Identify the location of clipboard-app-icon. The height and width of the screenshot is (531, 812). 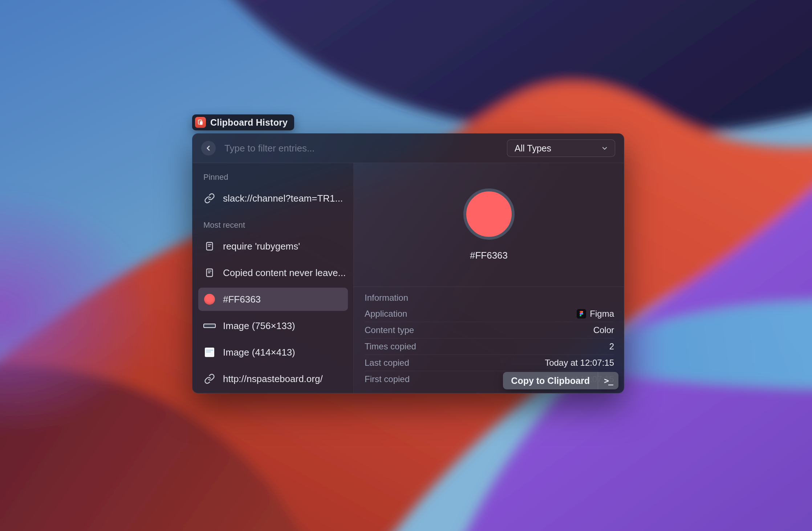
(200, 122).